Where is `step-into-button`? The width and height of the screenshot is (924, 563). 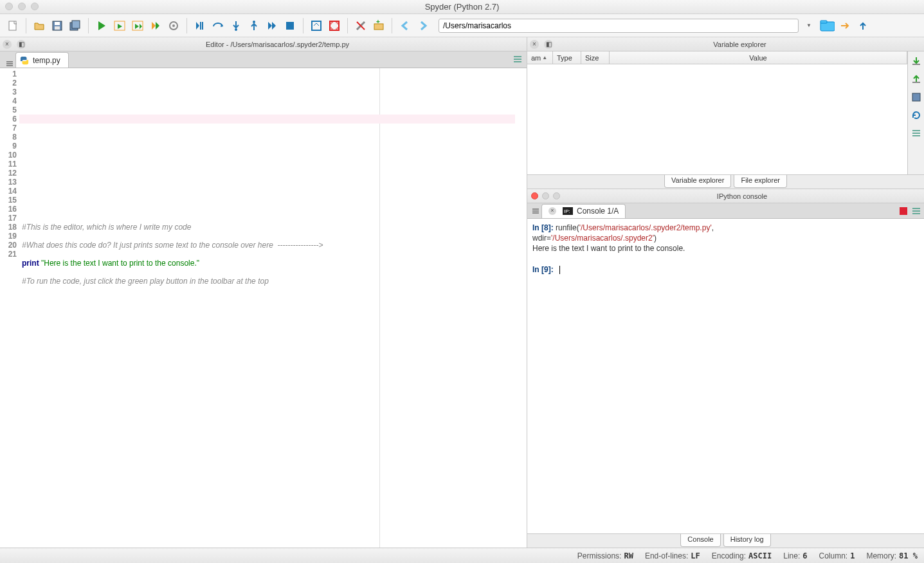 step-into-button is located at coordinates (236, 26).